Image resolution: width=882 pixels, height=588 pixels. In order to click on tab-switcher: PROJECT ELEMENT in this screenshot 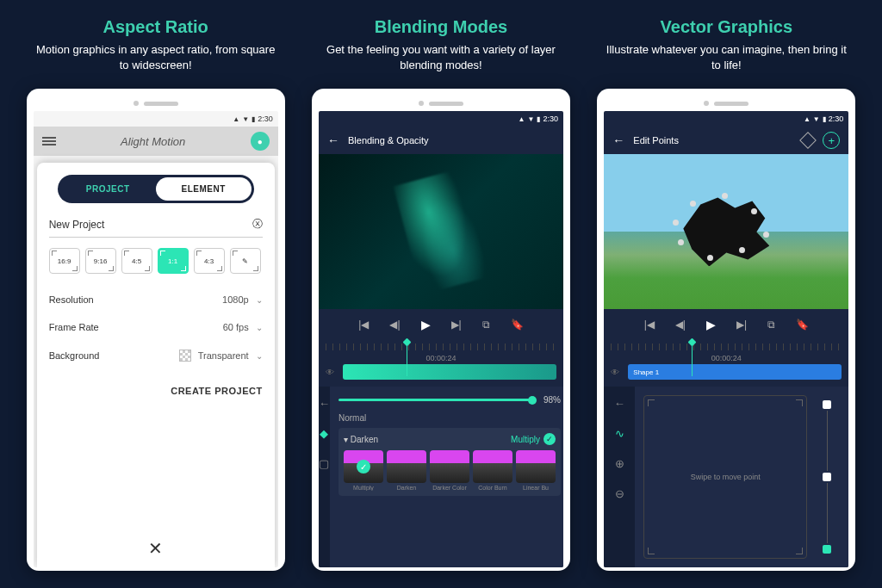, I will do `click(156, 189)`.